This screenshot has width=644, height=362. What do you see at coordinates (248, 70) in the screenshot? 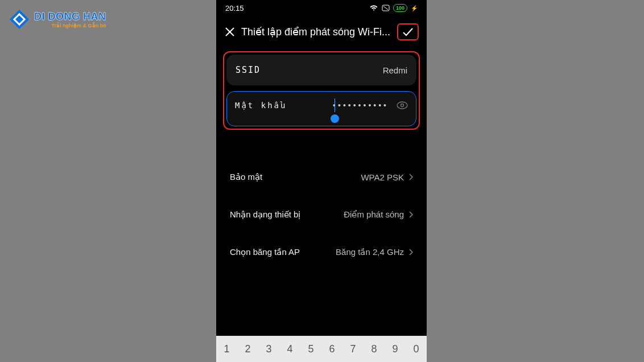
I see `ssid-label: SSID` at bounding box center [248, 70].